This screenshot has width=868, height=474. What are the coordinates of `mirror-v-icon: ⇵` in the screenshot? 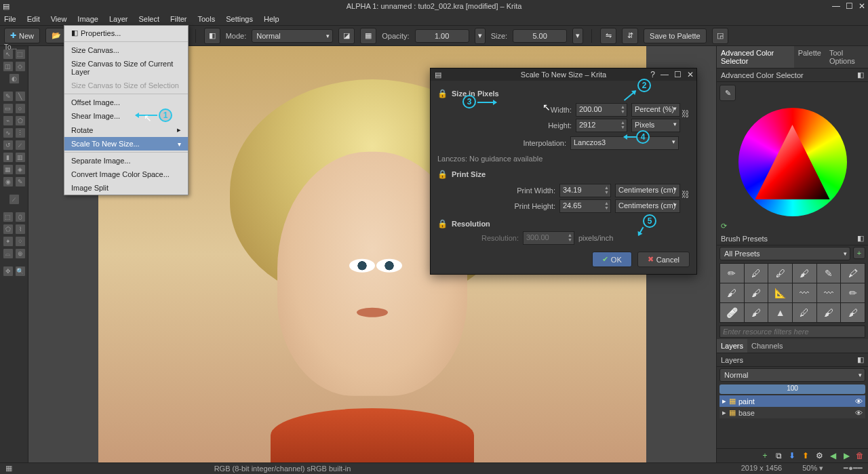 It's located at (630, 36).